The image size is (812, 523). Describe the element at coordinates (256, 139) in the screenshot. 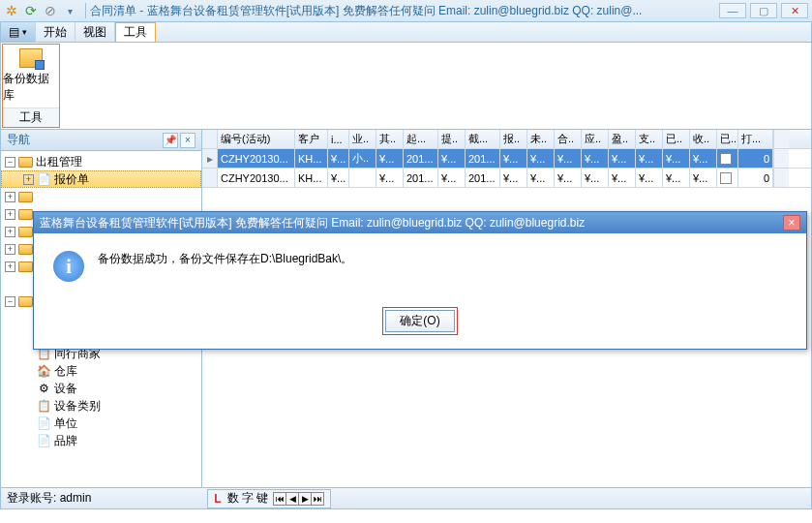

I see `col-number: 编号(活动)` at that location.